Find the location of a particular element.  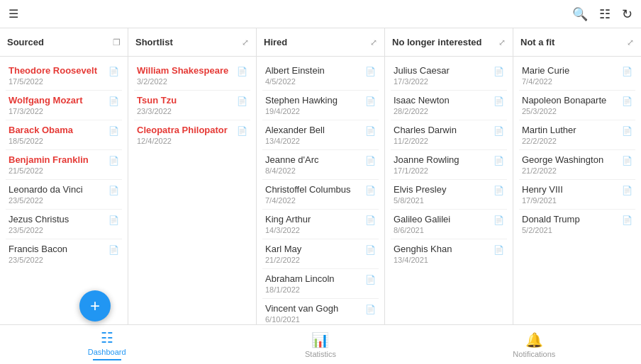

card-name: Julius Caesar is located at coordinates (442, 71).